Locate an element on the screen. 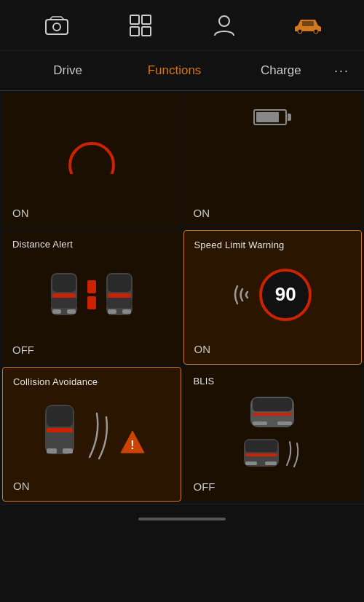 The image size is (364, 602). card-speed-arc-visual is located at coordinates (92, 152).